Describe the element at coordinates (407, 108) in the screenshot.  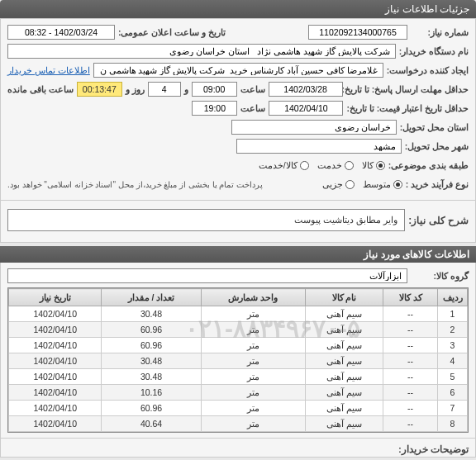
I see `validity-label: حداقل تاریخ اعتبار قیمت: تا تاریخ:` at that location.